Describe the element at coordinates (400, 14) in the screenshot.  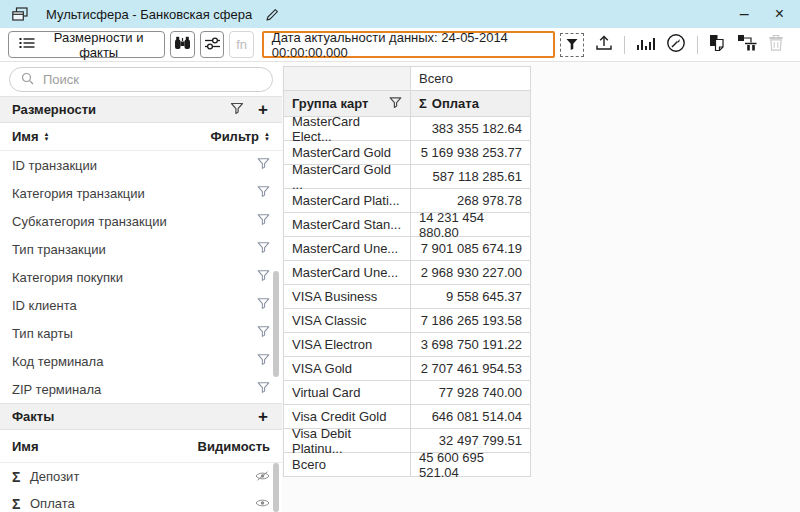
I see `titlebar: Мультисфера - Банковская сфера – ×` at that location.